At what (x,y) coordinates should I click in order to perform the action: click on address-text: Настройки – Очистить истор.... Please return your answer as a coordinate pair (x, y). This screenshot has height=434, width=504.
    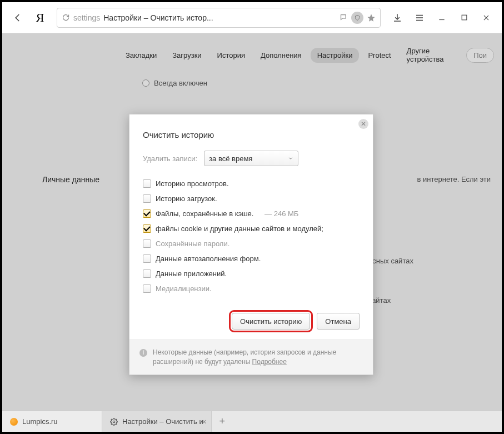
    Looking at the image, I should click on (158, 18).